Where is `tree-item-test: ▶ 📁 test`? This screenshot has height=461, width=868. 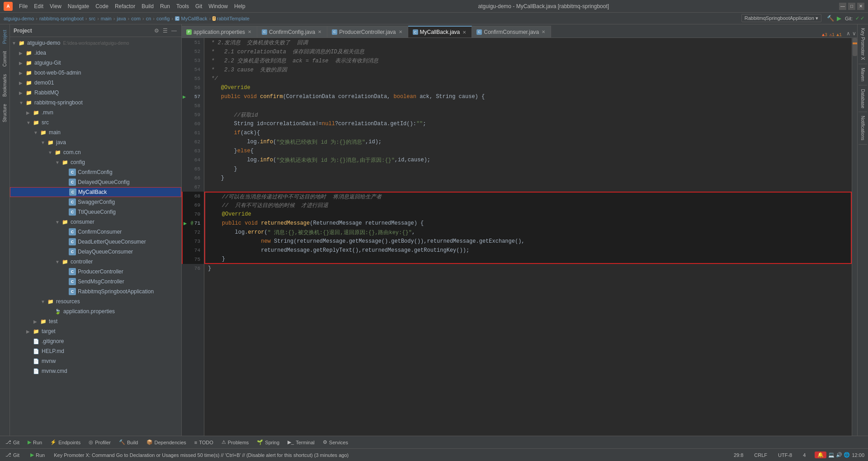 tree-item-test: ▶ 📁 test is located at coordinates (96, 321).